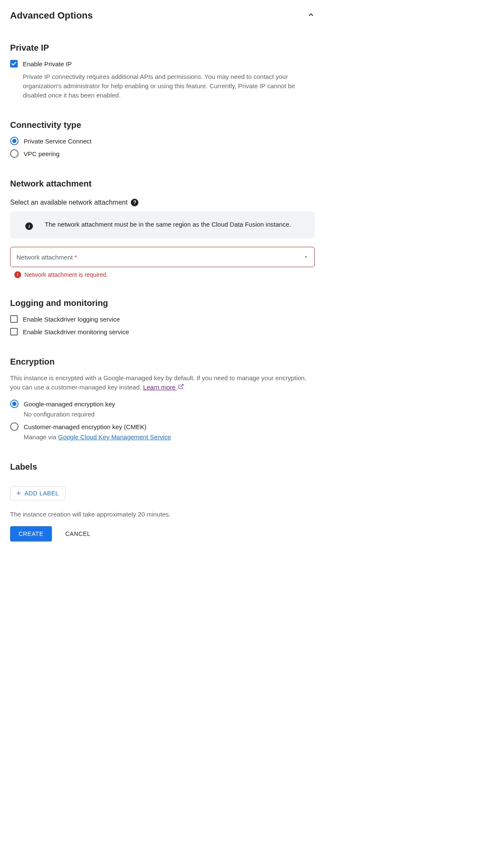  What do you see at coordinates (14, 404) in the screenshot?
I see `encryption-google-radio` at bounding box center [14, 404].